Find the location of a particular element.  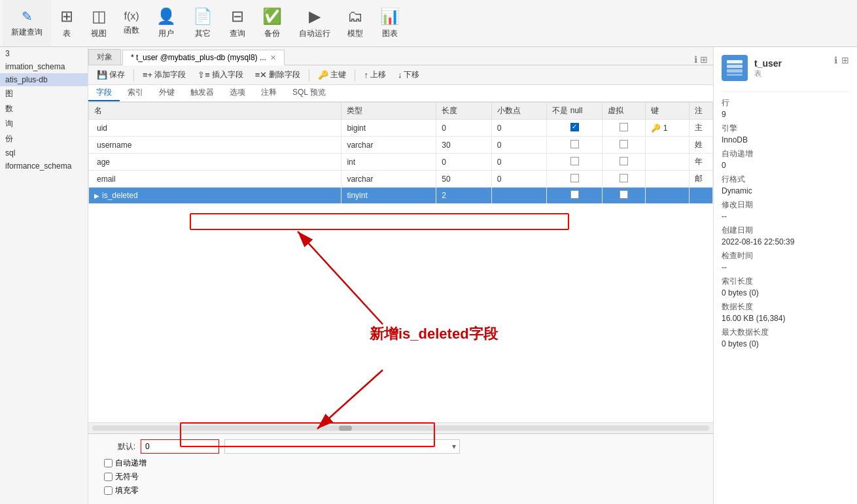

grid-icon-right: ⊞ is located at coordinates (845, 60).